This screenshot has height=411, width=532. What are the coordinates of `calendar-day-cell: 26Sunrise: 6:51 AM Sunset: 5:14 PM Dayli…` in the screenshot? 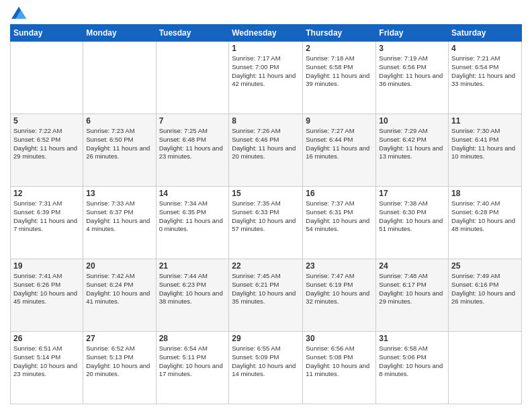 It's located at (47, 368).